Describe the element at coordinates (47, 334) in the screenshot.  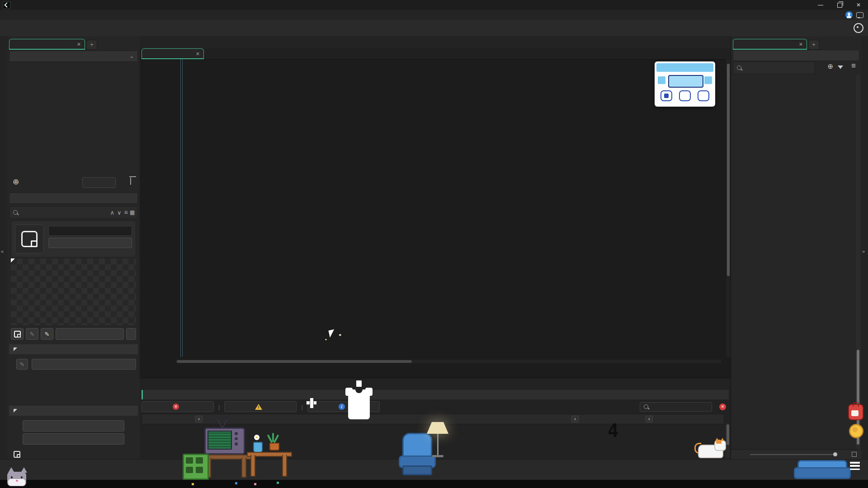
I see `paint-sprite-button: ✎` at that location.